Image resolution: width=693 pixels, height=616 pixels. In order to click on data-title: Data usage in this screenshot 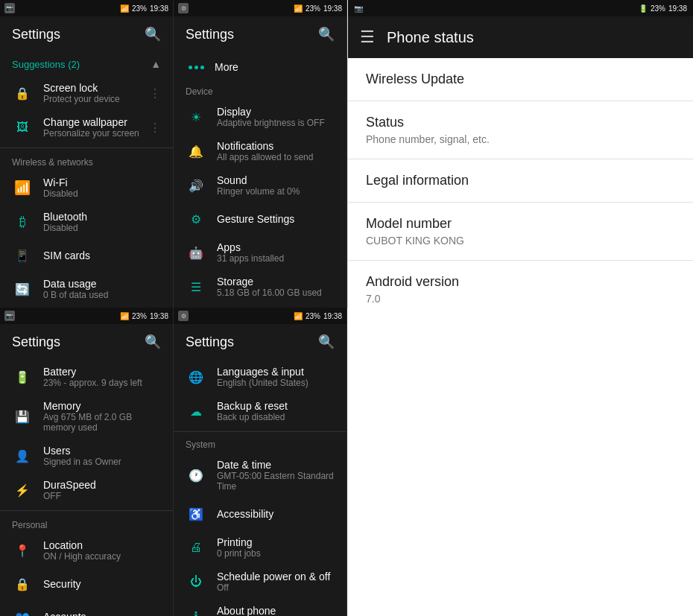, I will do `click(76, 284)`.